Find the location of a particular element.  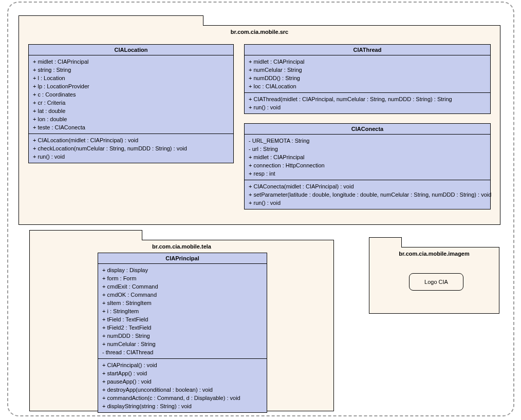

attr: + sItem : StringItem is located at coordinates (182, 303).